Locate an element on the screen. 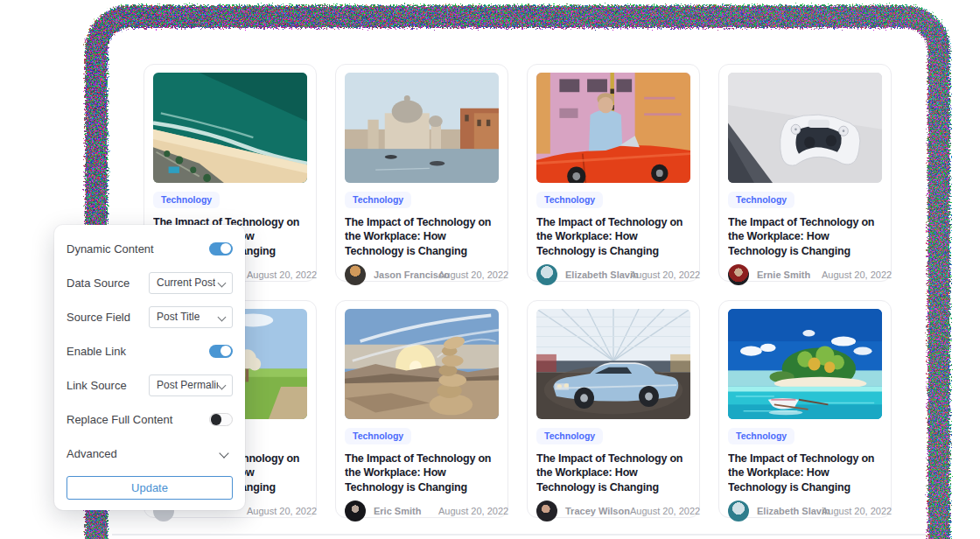  link-source-value: Post Permalink is located at coordinates (187, 385).